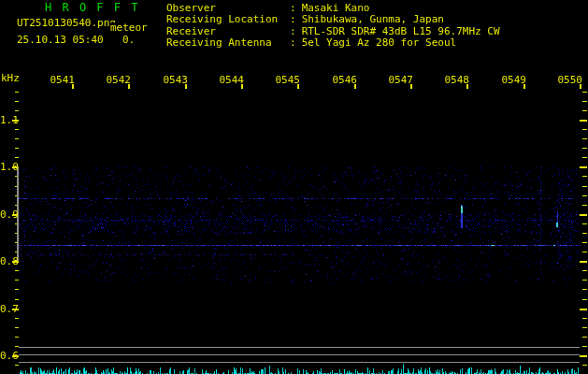 Image resolution: width=588 pixels, height=374 pixels. I want to click on info-label: Receiver, so click(228, 32).